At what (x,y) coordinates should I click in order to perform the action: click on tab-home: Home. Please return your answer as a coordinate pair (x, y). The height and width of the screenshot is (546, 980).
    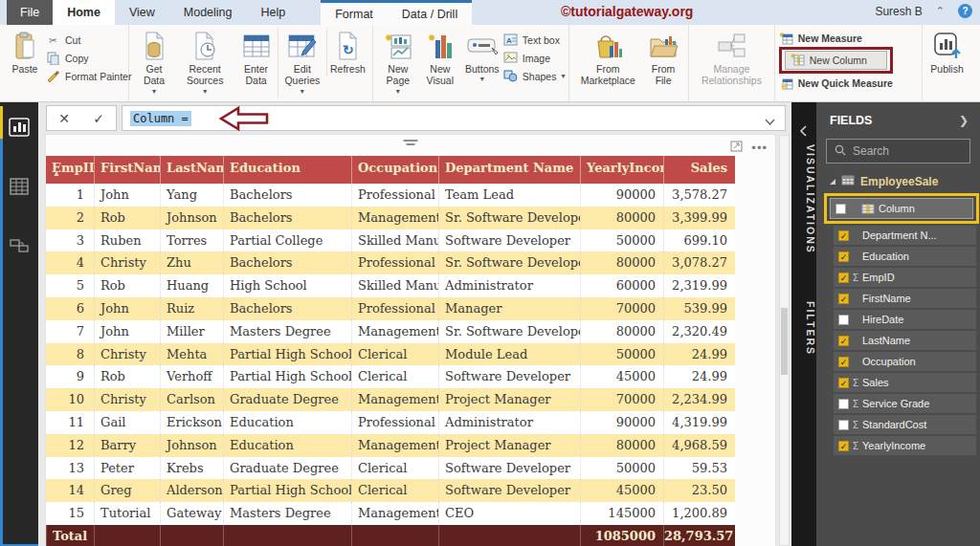
    Looking at the image, I should click on (84, 12).